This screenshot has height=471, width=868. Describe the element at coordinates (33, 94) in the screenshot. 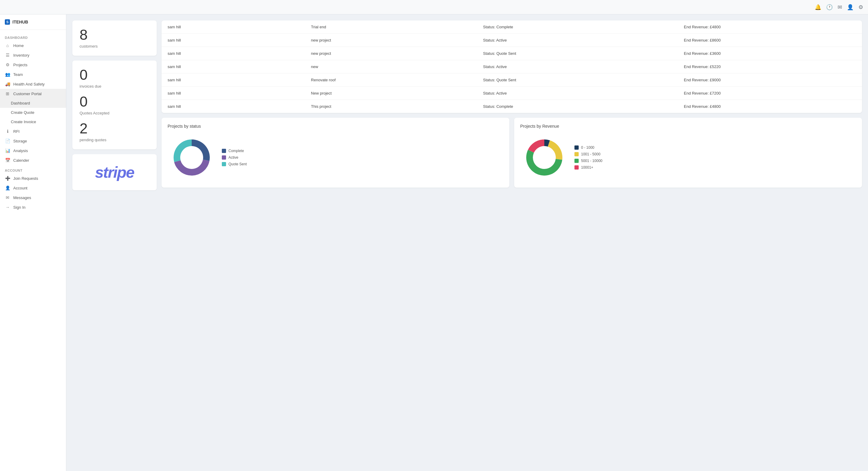

I see `sidebar-item-customer-portal: ⊞ Customer Portal` at that location.